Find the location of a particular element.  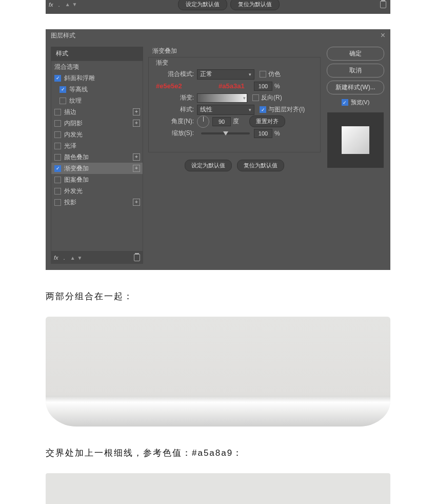

style-label: 投影 is located at coordinates (70, 202).